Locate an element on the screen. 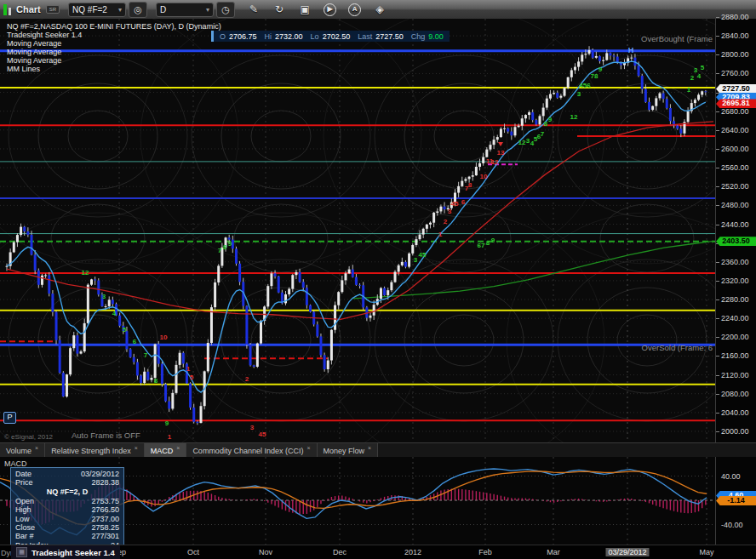 The height and width of the screenshot is (559, 756). tooltip-label: Price is located at coordinates (24, 482).